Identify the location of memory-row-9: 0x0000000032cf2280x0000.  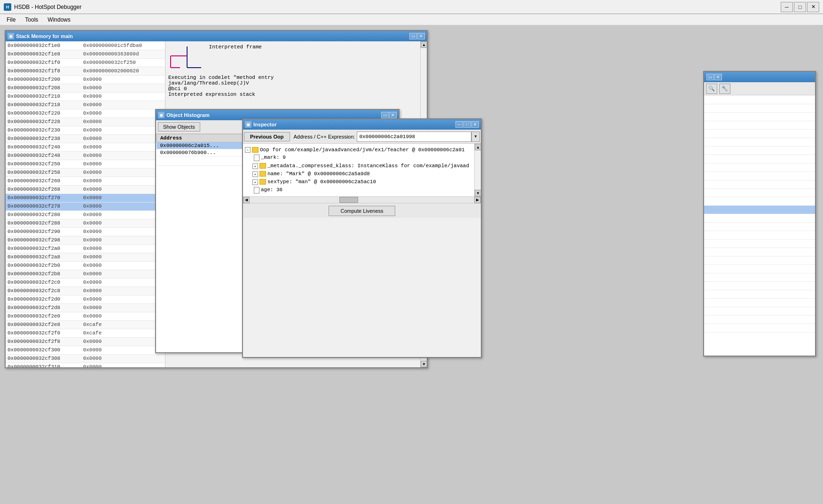
(86, 122).